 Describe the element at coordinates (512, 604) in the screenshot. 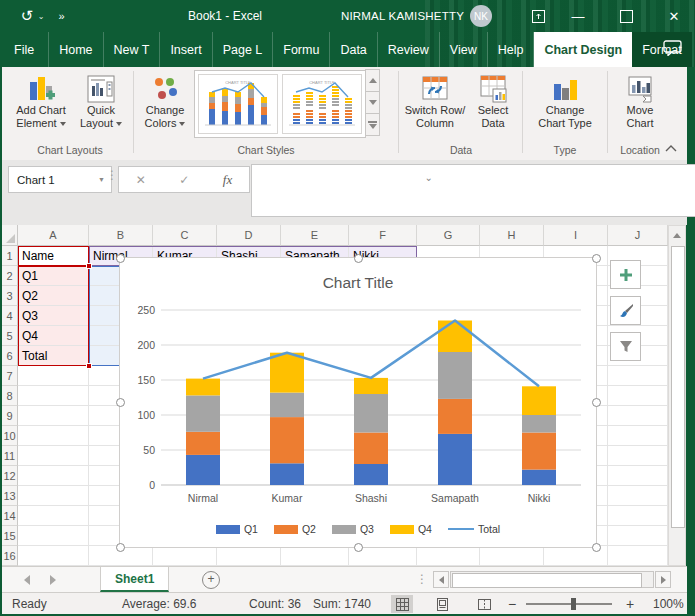

I see `zoom-out-button: −` at that location.